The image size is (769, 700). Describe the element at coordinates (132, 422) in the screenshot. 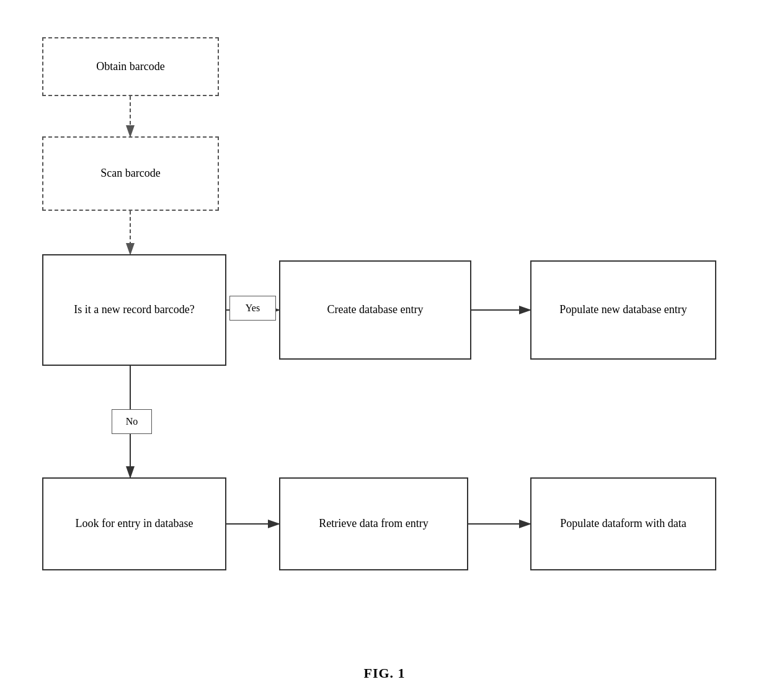

I see `no-label: No` at that location.